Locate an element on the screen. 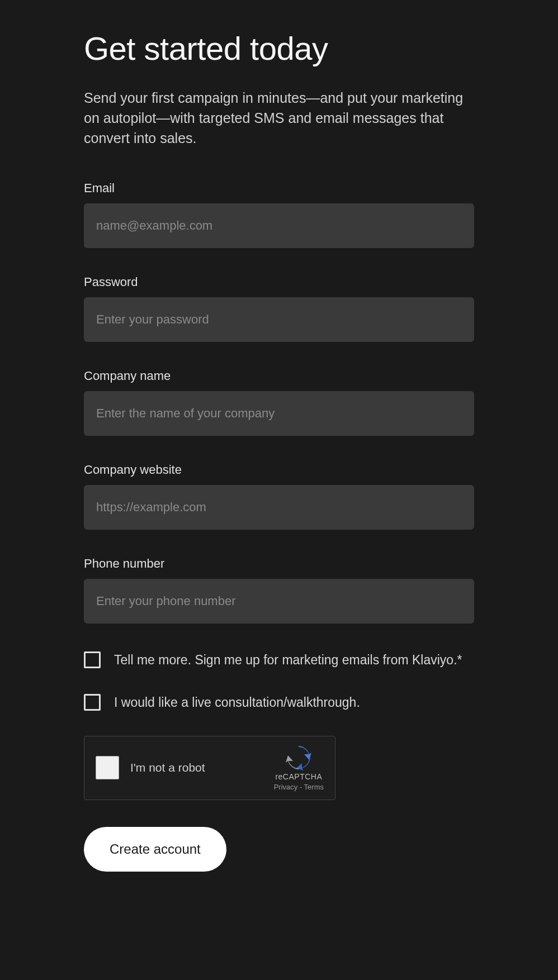 The height and width of the screenshot is (980, 558). recaptcha-brand-label: reCAPTCHA is located at coordinates (299, 777).